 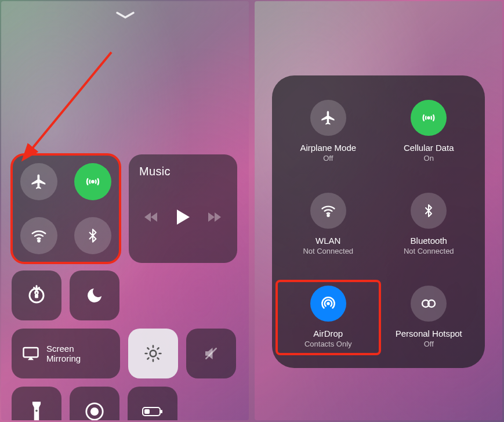 I want to click on wifi-toggle, so click(x=39, y=236).